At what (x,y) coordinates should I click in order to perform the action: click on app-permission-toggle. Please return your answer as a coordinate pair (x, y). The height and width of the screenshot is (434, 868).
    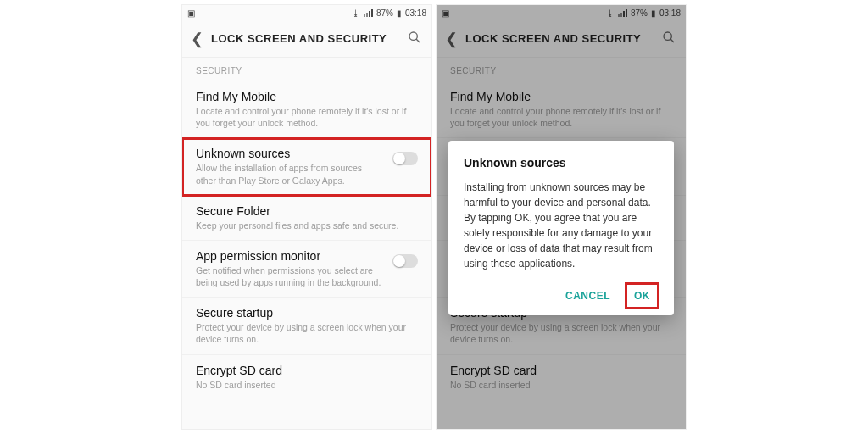
    Looking at the image, I should click on (405, 261).